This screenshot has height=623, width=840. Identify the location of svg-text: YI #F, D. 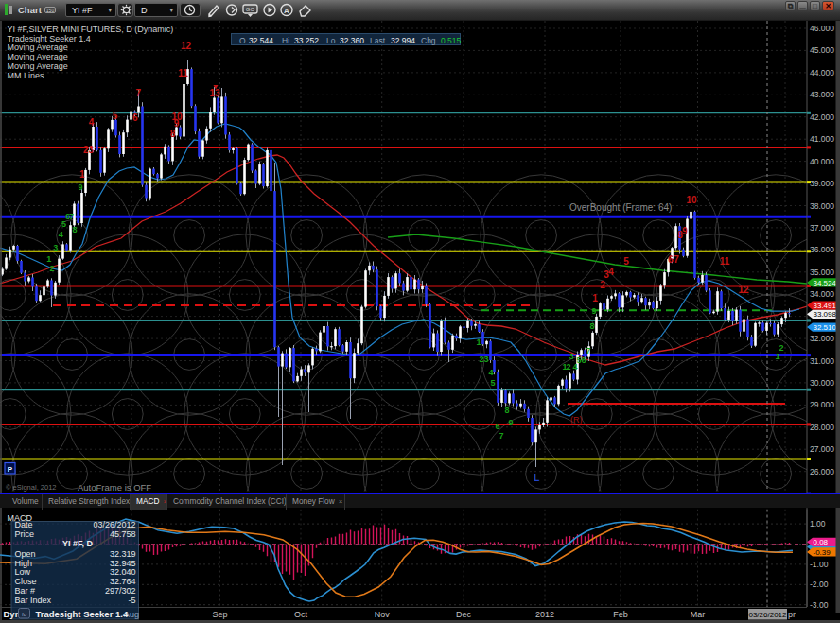
(78, 544).